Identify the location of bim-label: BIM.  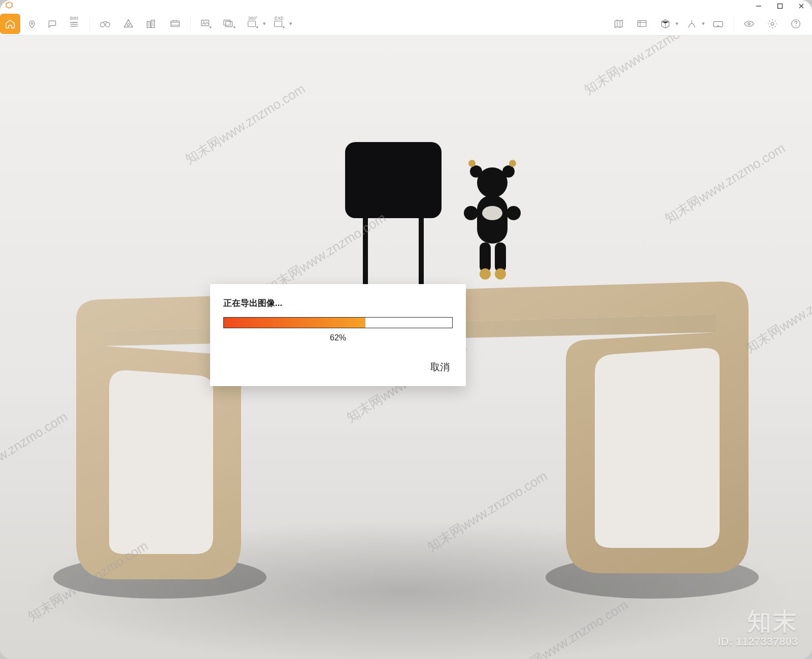
(74, 18).